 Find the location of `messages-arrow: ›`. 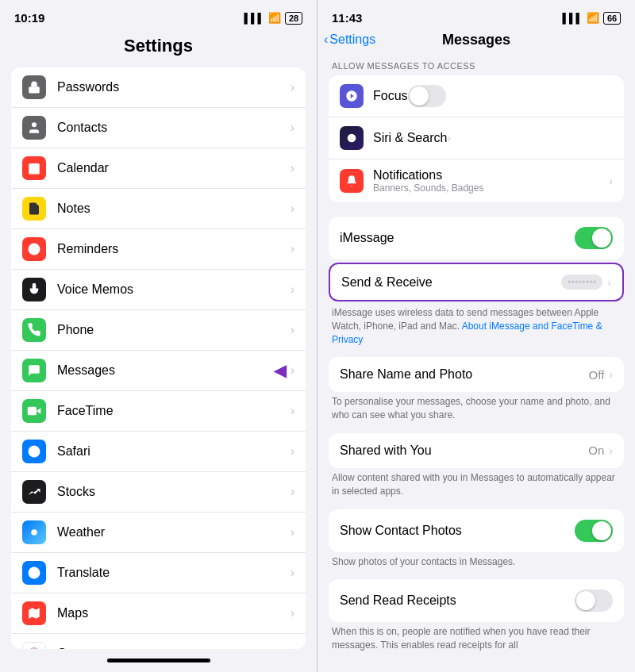

messages-arrow: › is located at coordinates (292, 371).